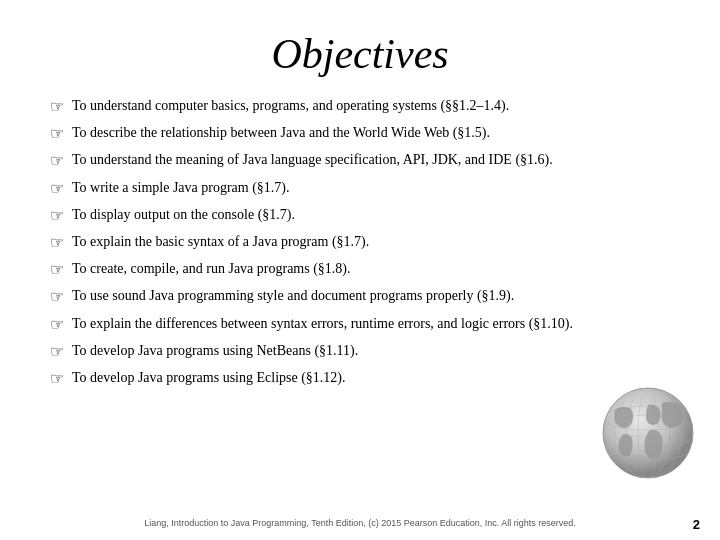 The image size is (720, 540). Describe the element at coordinates (645, 430) in the screenshot. I see `globe-illustration` at that location.